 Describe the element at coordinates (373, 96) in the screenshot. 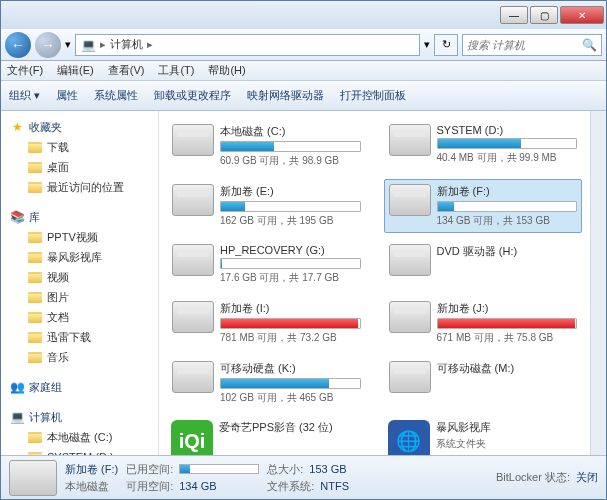

I see `control-panel-button: 打开控制面板` at that location.